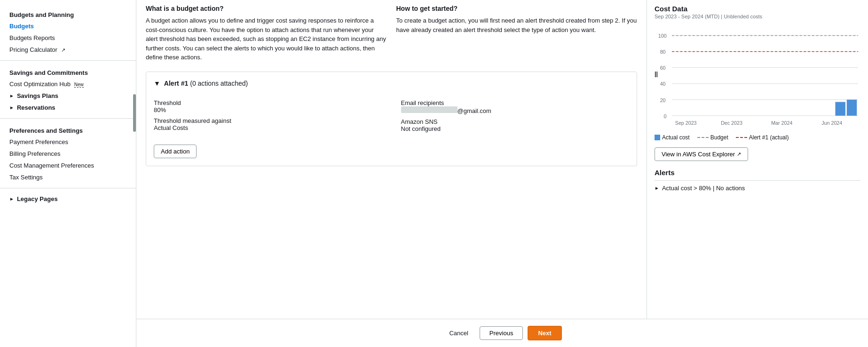 The height and width of the screenshot is (347, 868). What do you see at coordinates (758, 8) in the screenshot?
I see `cost-data-title: Cost Data` at bounding box center [758, 8].